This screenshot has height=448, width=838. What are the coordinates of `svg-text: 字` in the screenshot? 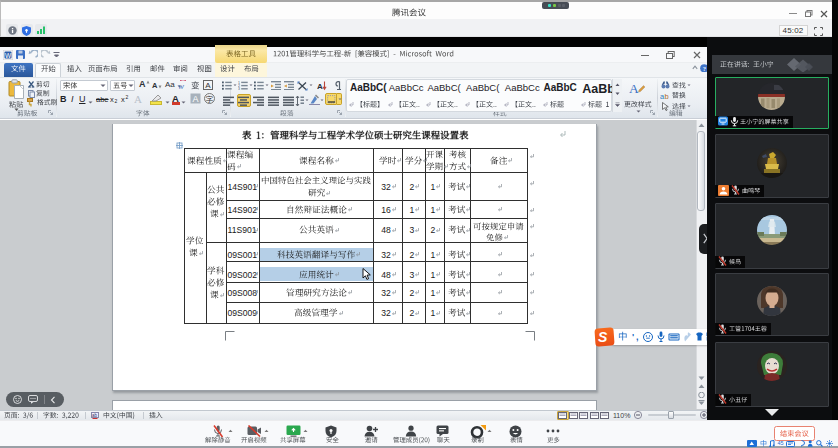 It's located at (210, 100).